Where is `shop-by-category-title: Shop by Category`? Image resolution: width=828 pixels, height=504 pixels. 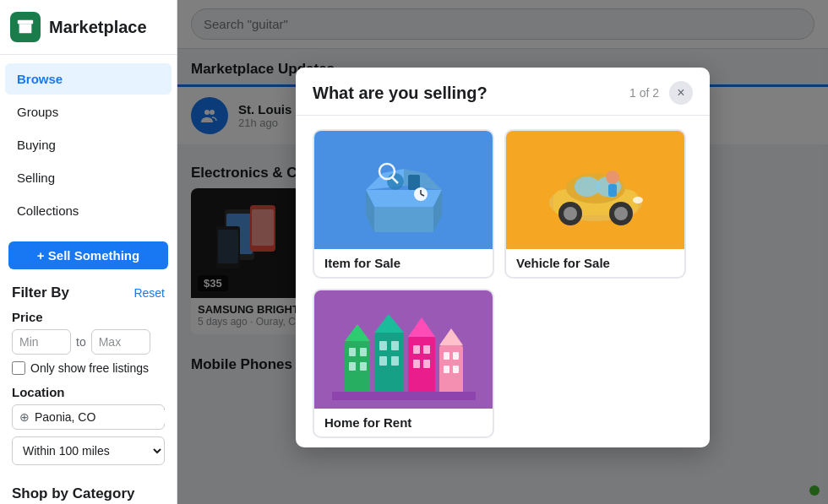
shop-by-category-title: Shop by Category is located at coordinates (88, 495).